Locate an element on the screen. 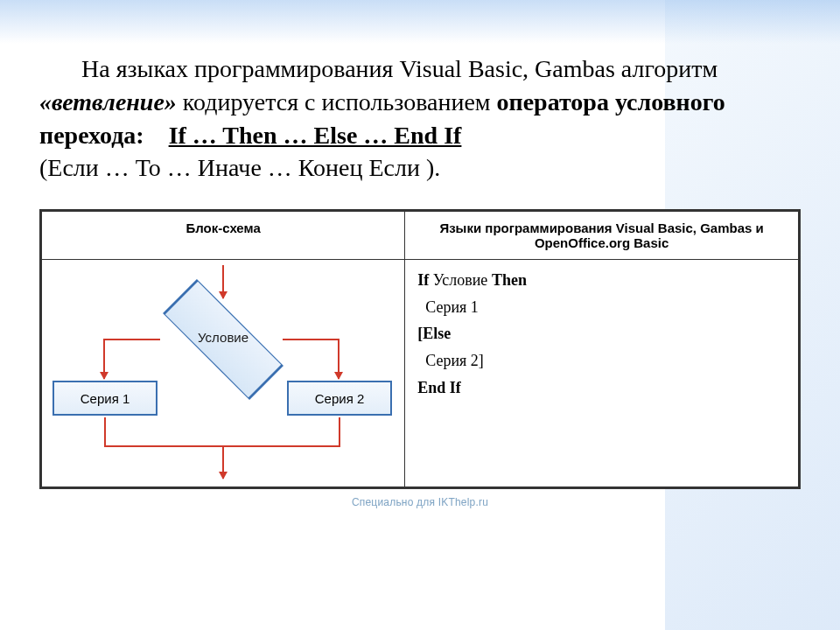 The height and width of the screenshot is (630, 840). code-line-4: Серия 2] is located at coordinates (602, 360).